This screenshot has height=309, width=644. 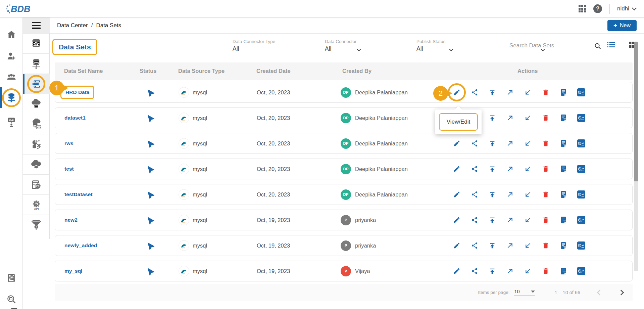 I want to click on sidebar-item-notifications: 12, so click(x=11, y=308).